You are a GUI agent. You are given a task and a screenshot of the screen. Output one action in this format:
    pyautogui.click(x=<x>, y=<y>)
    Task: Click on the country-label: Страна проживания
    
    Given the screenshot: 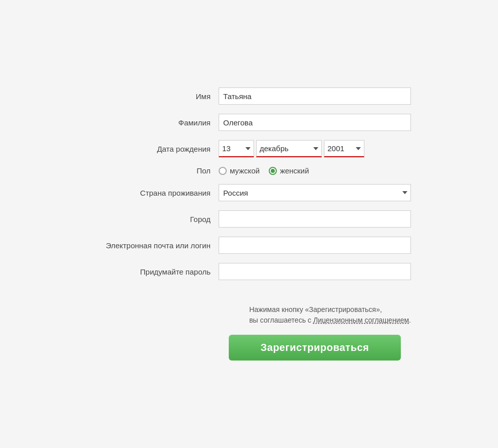 What is the action you would take?
    pyautogui.click(x=153, y=193)
    